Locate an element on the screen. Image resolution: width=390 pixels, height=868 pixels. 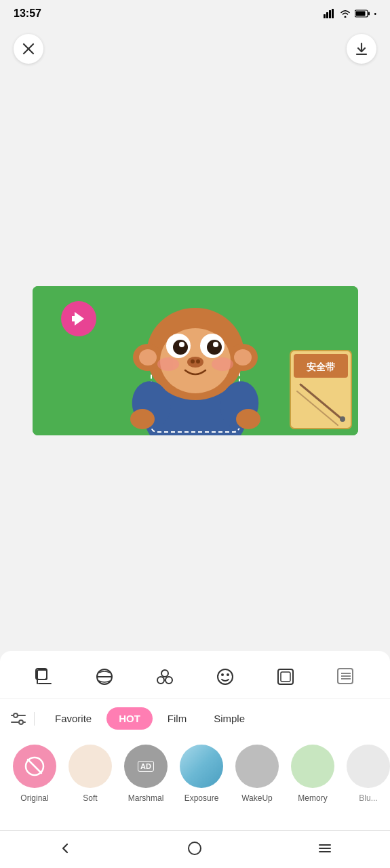
exposure-circle is located at coordinates (201, 766).